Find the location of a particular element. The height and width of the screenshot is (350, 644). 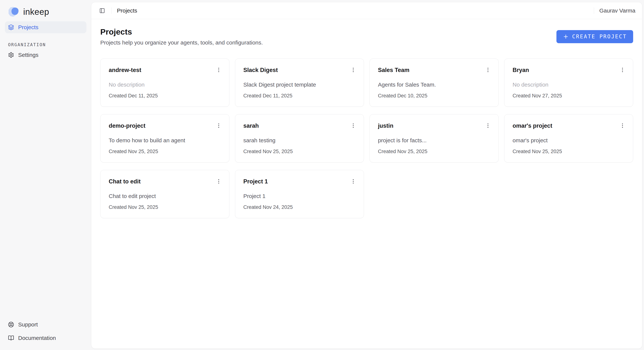

sidebar-section-organization: ORGANIZATION is located at coordinates (50, 45).